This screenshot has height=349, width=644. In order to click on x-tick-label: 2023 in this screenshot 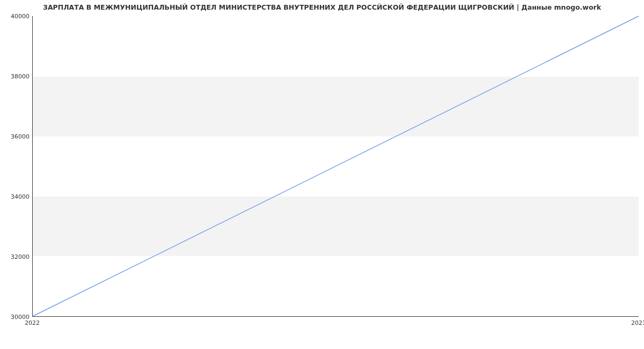, I will do `click(638, 323)`.